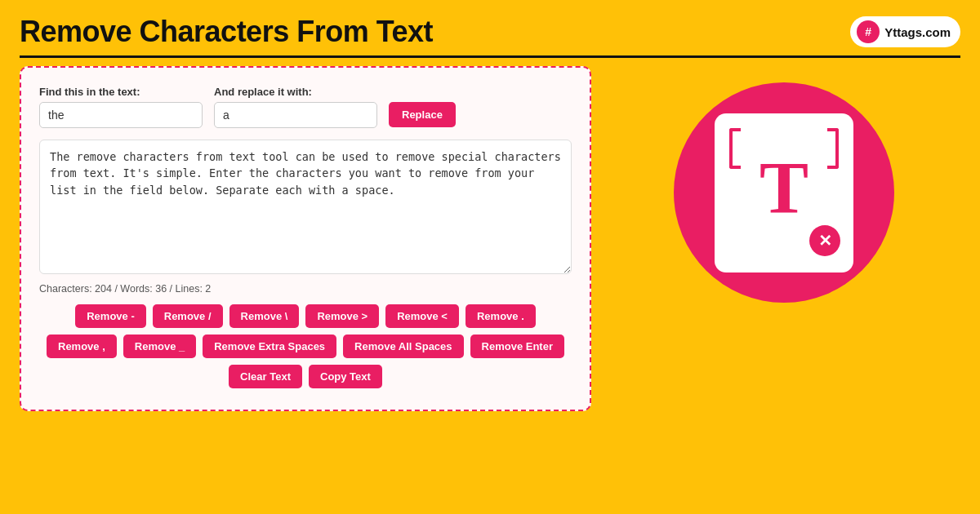  Describe the element at coordinates (735, 148) in the screenshot. I see `bracket-left-icon` at that location.